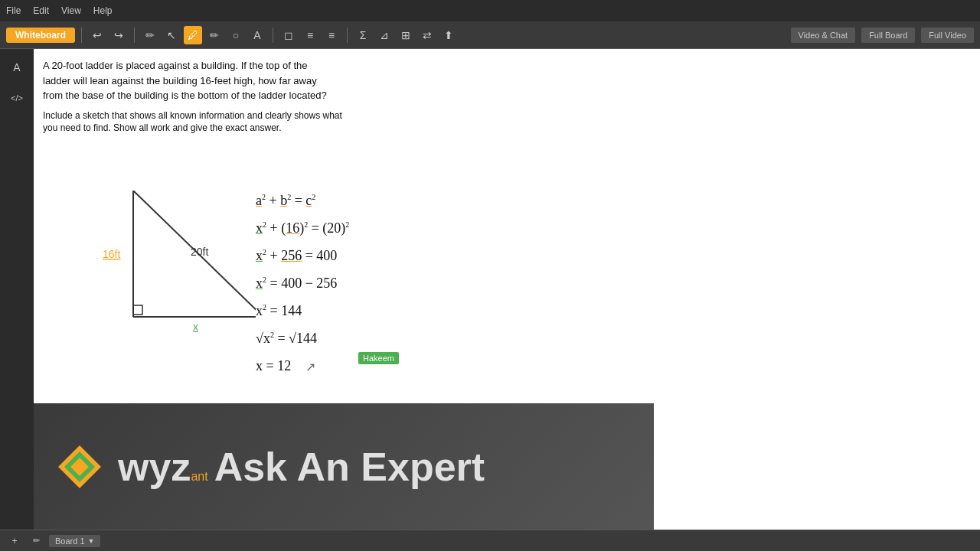 Image resolution: width=980 pixels, height=551 pixels. What do you see at coordinates (378, 358) in the screenshot?
I see `cursor-tooltip: Hakeem` at bounding box center [378, 358].